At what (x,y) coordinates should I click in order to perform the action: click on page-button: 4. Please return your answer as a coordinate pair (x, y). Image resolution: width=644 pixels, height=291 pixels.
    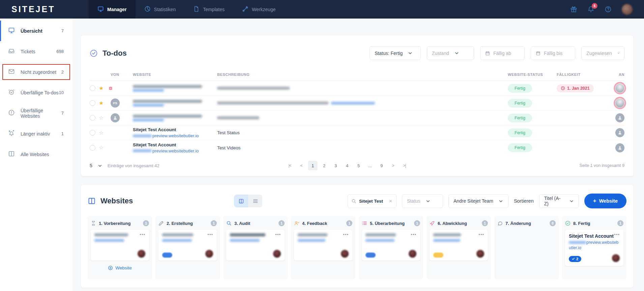
    Looking at the image, I should click on (347, 166).